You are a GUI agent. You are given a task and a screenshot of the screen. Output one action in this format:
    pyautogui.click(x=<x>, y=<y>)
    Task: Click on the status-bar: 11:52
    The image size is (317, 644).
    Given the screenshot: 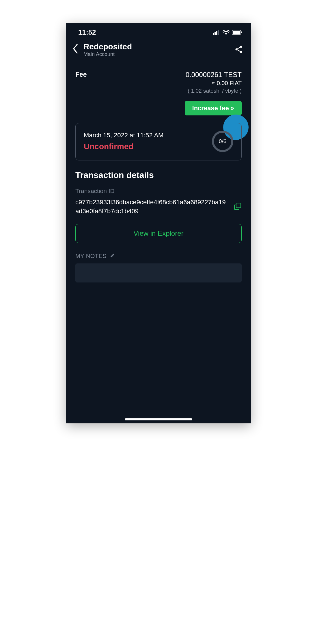 What is the action you would take?
    pyautogui.click(x=158, y=31)
    